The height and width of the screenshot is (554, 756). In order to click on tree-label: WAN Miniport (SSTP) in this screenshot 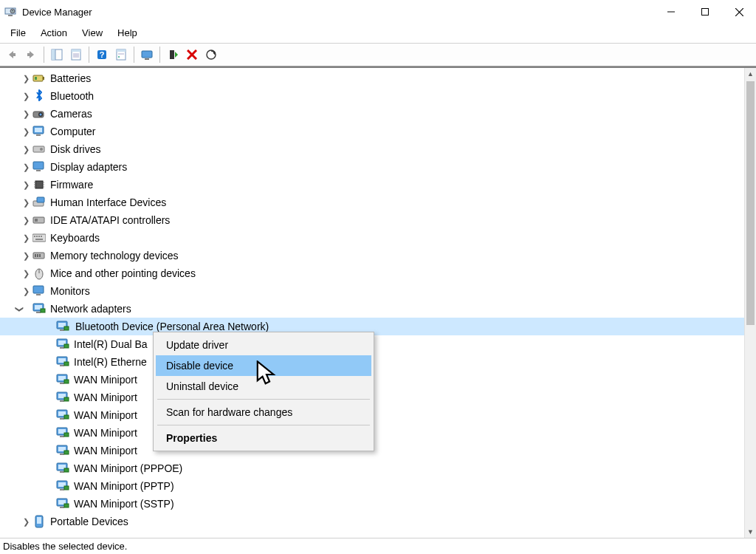, I will do `click(124, 504)`.